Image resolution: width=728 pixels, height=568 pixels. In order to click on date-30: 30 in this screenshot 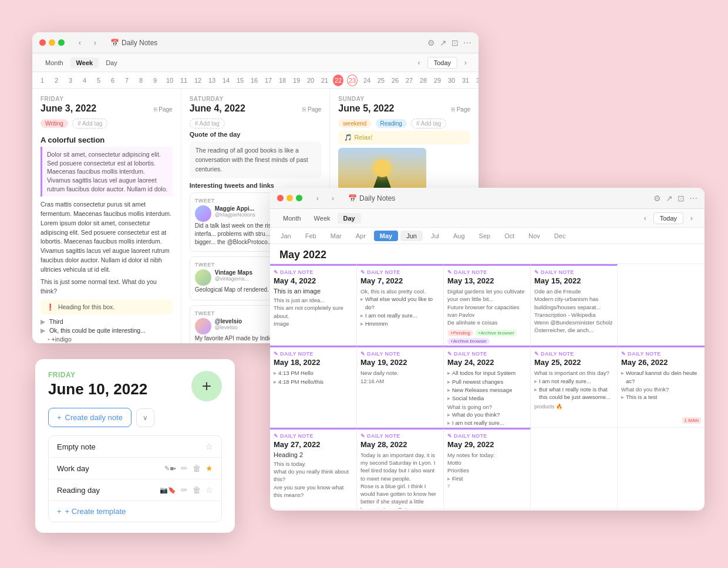, I will do `click(451, 80)`.